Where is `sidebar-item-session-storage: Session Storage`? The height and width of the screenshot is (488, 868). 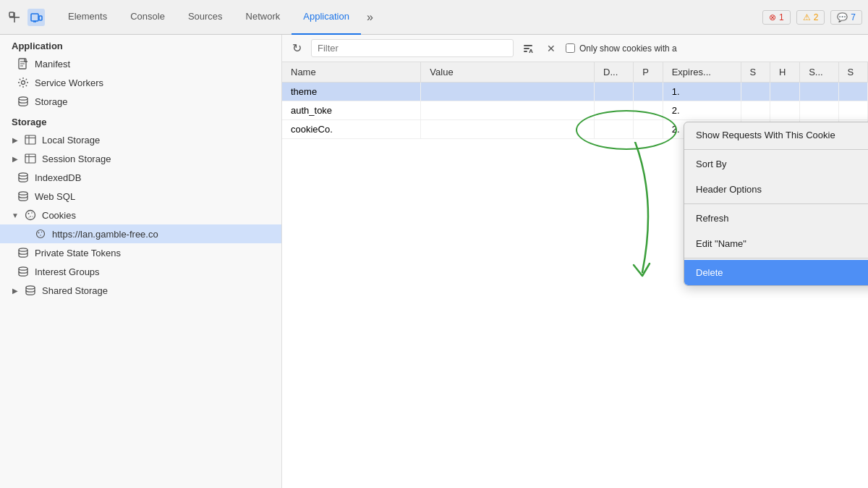 sidebar-item-session-storage: Session Storage is located at coordinates (140, 159).